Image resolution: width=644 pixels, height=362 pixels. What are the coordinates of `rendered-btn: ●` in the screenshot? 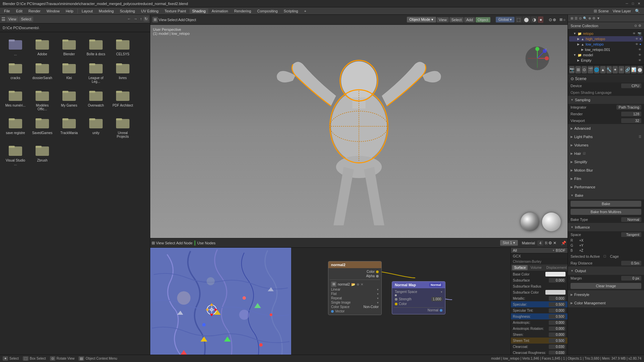 It's located at (541, 19).